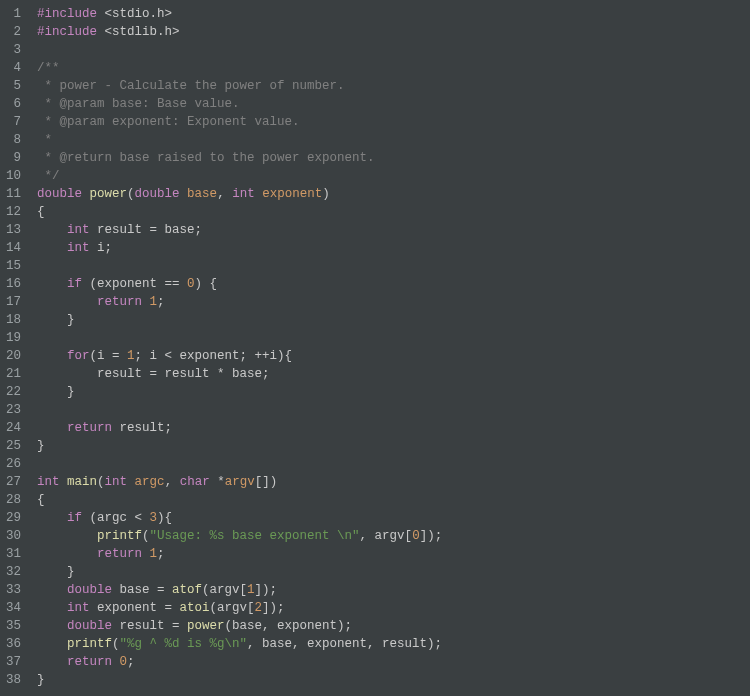 Image resolution: width=750 pixels, height=696 pixels. I want to click on token-plain: []), so click(266, 482).